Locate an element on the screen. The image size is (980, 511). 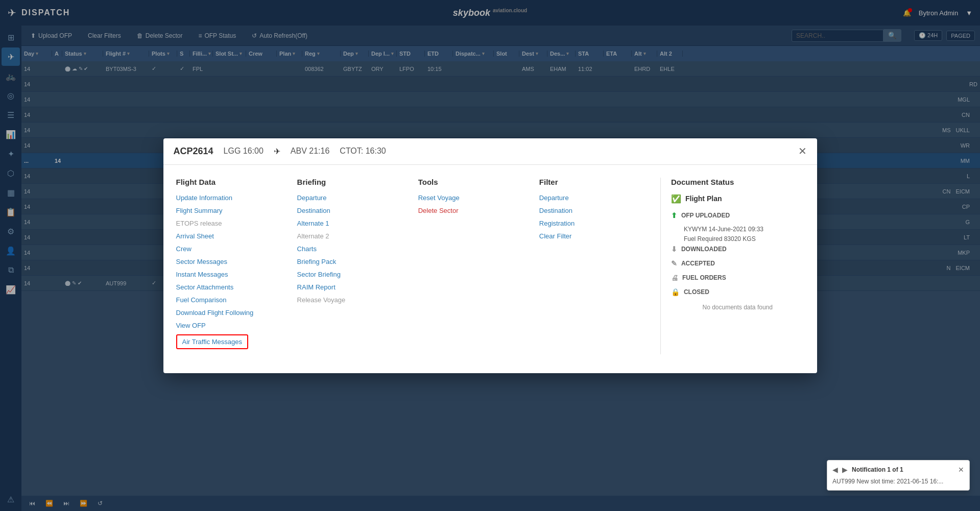
link-charts: Charts is located at coordinates (352, 249).